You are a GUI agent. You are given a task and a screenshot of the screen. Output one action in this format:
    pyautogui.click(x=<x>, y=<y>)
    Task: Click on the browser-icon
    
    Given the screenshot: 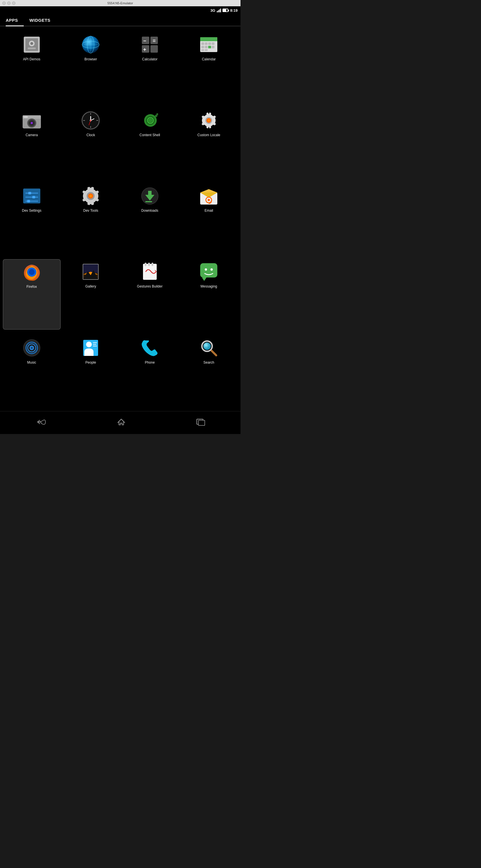 What is the action you would take?
    pyautogui.click(x=91, y=44)
    